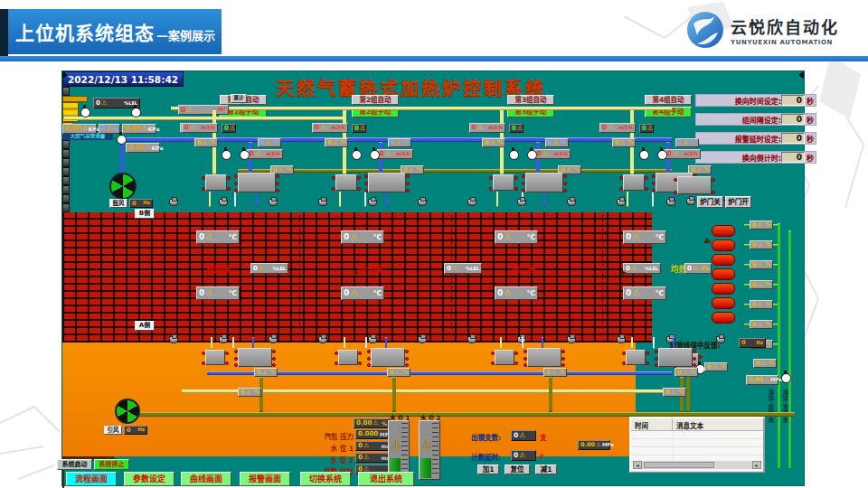  I want to click on scroll-right-arrow: ▸, so click(757, 465).